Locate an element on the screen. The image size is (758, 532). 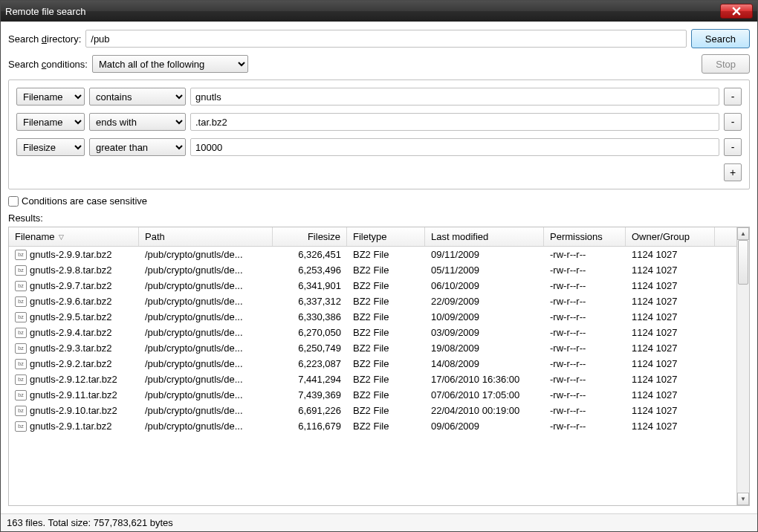
condition-row: Filenameends with- is located at coordinates (379, 122).